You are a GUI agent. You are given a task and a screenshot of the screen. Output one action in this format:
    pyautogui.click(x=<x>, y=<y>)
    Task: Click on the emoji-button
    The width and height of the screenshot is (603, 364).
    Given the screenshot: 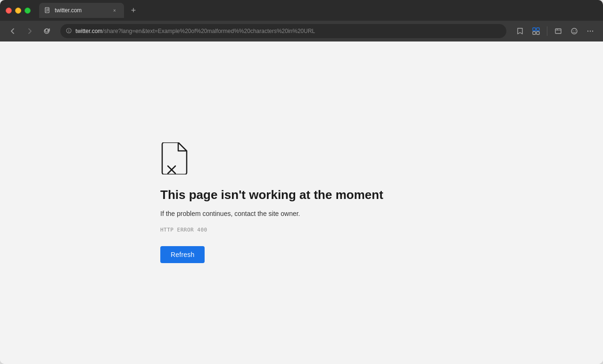 What is the action you would take?
    pyautogui.click(x=574, y=31)
    